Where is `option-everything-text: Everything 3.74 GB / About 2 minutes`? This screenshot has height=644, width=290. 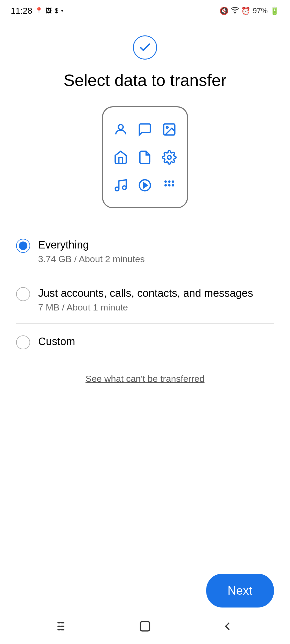 option-everything-text: Everything 3.74 GB / About 2 minutes is located at coordinates (91, 251).